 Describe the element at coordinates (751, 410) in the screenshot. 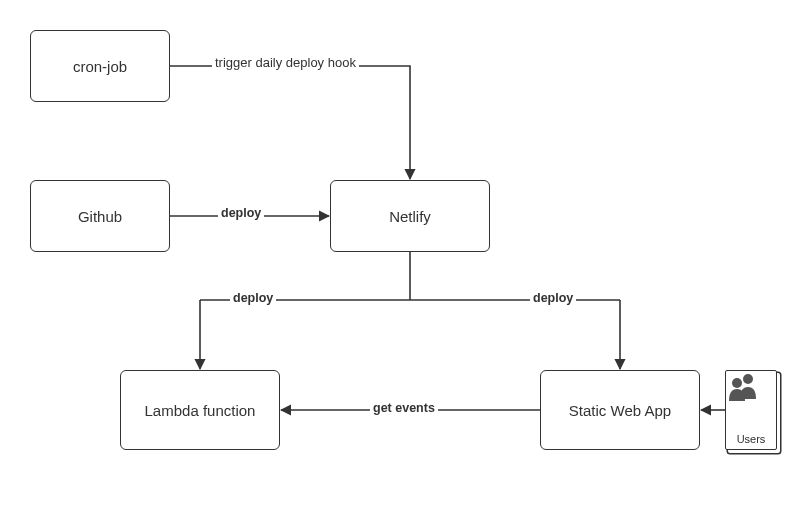

I see `node-users: Users` at that location.